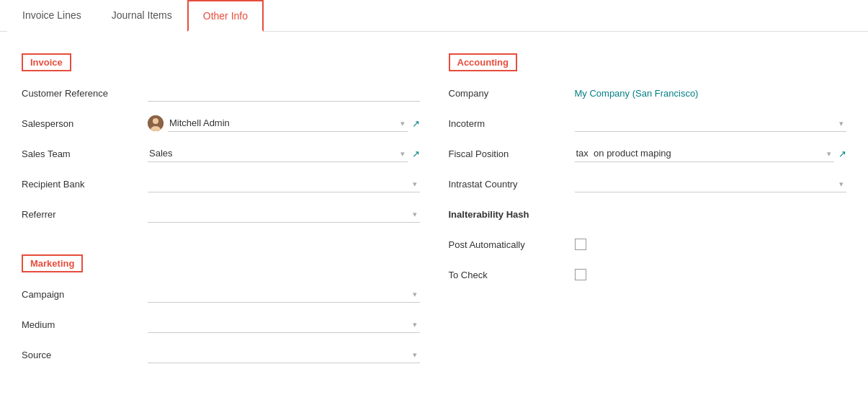  What do you see at coordinates (511, 154) in the screenshot?
I see `fiscal-position-label: Fiscal Position` at bounding box center [511, 154].